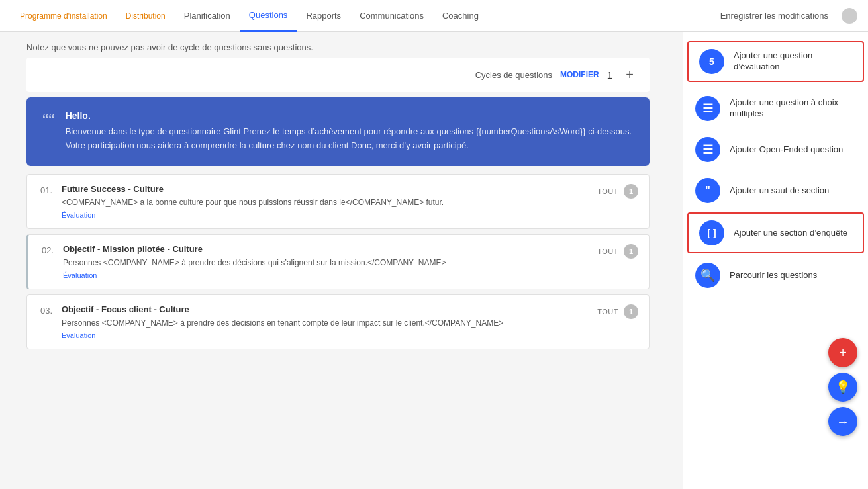 The width and height of the screenshot is (868, 489). What do you see at coordinates (630, 75) in the screenshot?
I see `cycles-add-button: +` at bounding box center [630, 75].